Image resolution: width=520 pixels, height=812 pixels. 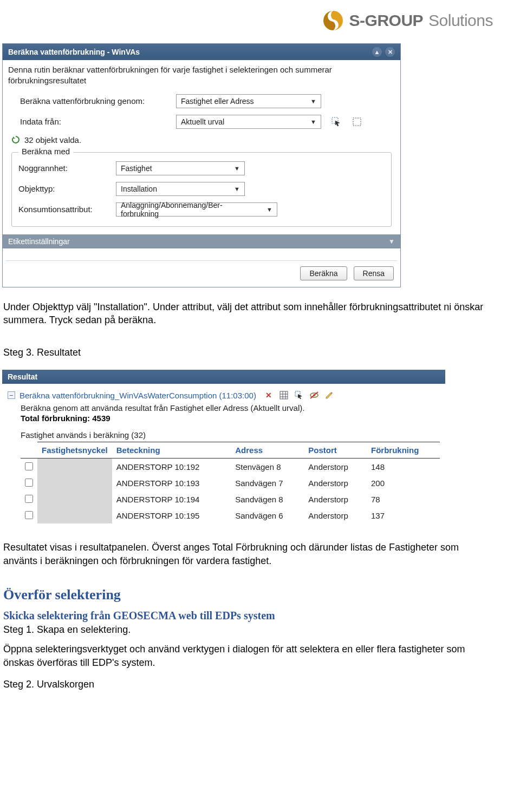 What do you see at coordinates (46, 152) in the screenshot?
I see `fieldset-legend: Beräkna med` at bounding box center [46, 152].